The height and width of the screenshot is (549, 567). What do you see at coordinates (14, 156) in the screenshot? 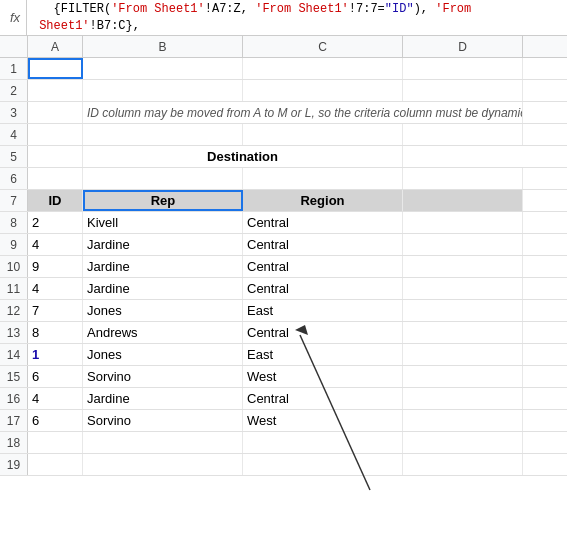
I see `row-num-5: 5` at bounding box center [14, 156].